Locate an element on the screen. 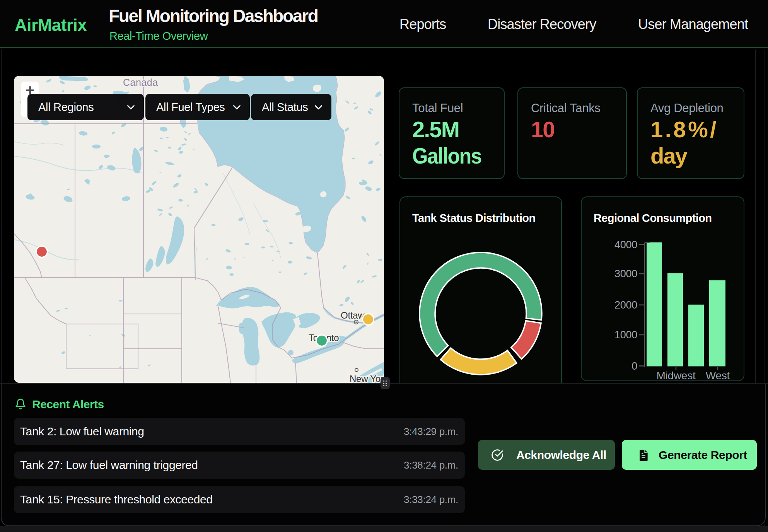 This screenshot has width=768, height=532. svg-text: 0 is located at coordinates (634, 366).